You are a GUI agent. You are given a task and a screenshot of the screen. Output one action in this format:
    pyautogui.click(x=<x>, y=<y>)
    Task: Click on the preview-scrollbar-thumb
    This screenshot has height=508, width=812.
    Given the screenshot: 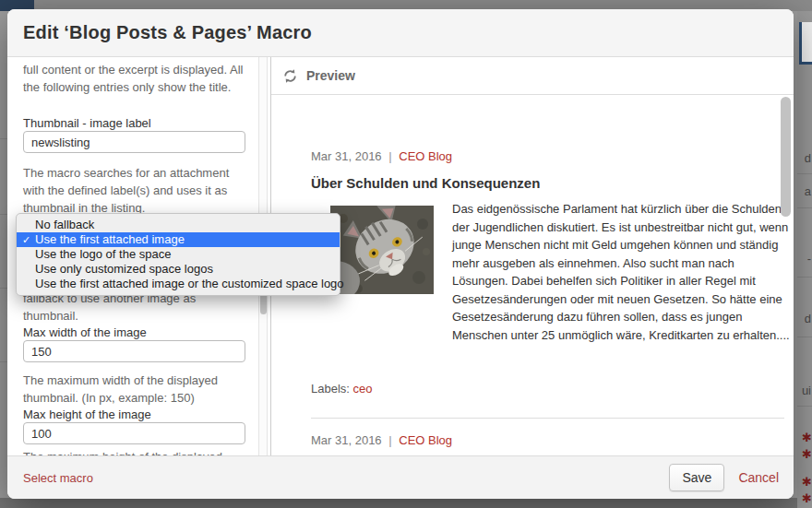 What is the action you would take?
    pyautogui.click(x=786, y=157)
    